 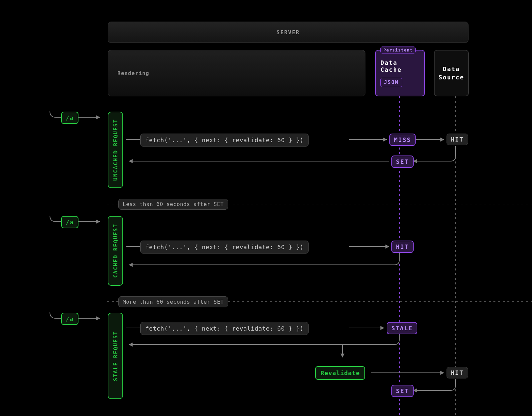 I want to click on note-less60: Less than 60 seconds after SET, so click(x=173, y=204).